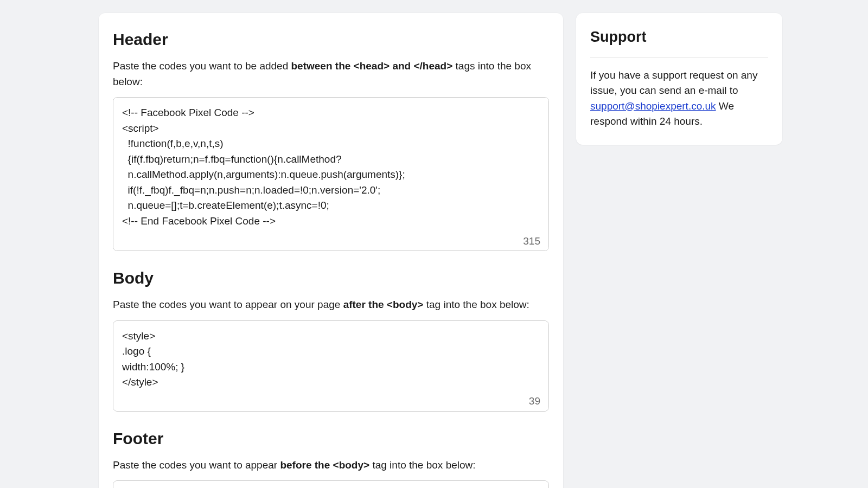 The height and width of the screenshot is (488, 868). What do you see at coordinates (679, 42) in the screenshot?
I see `support-title: Support` at bounding box center [679, 42].